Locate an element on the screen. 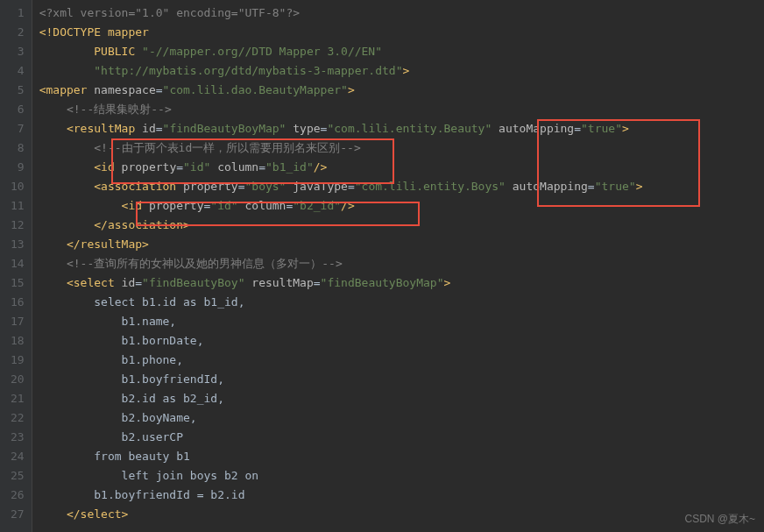  line-number: 4 is located at coordinates (18, 71).